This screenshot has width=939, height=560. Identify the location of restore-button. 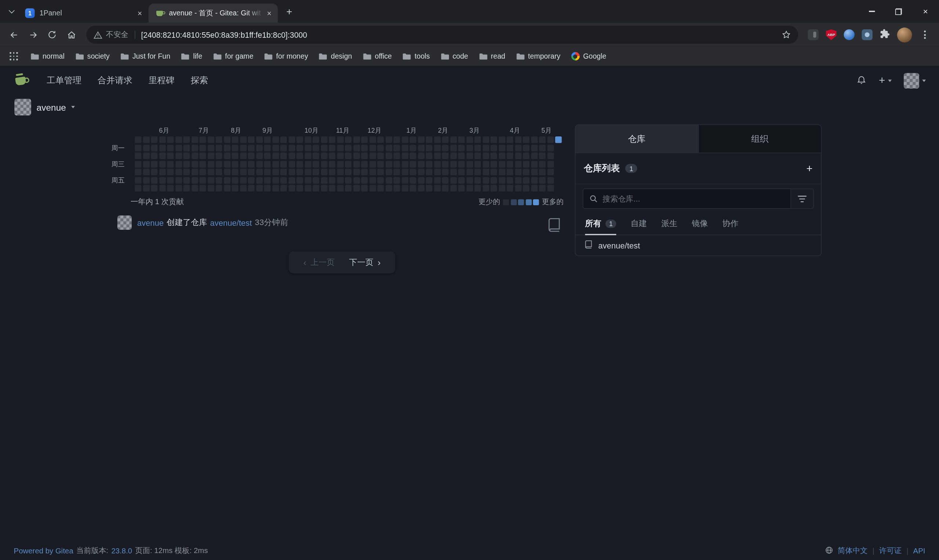
(899, 11).